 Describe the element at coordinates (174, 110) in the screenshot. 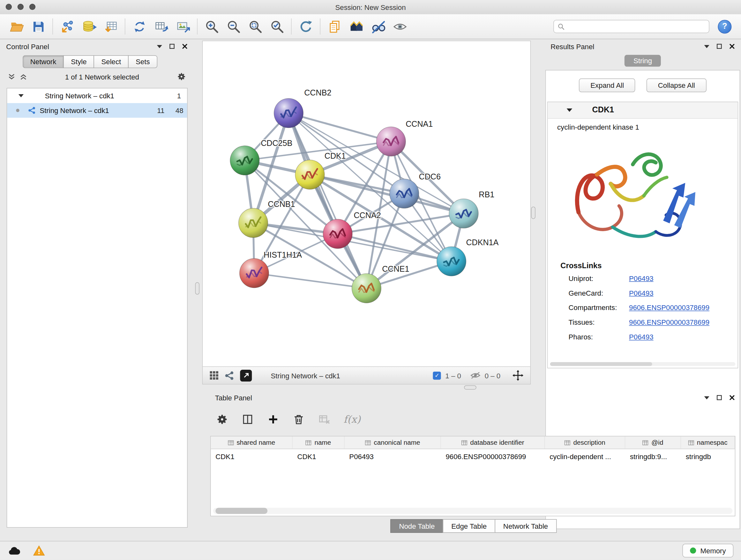

I see `network-edge-count: 48` at that location.